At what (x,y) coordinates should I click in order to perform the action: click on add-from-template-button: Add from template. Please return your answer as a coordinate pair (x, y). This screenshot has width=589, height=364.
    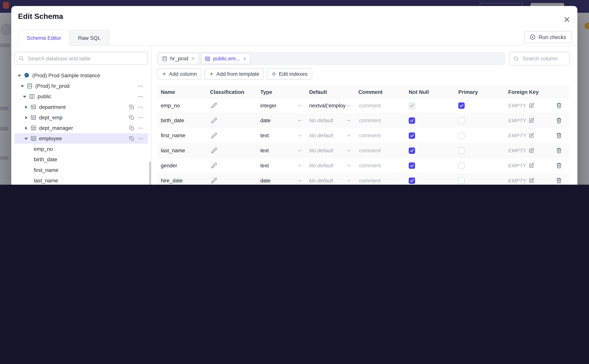
    Looking at the image, I should click on (234, 74).